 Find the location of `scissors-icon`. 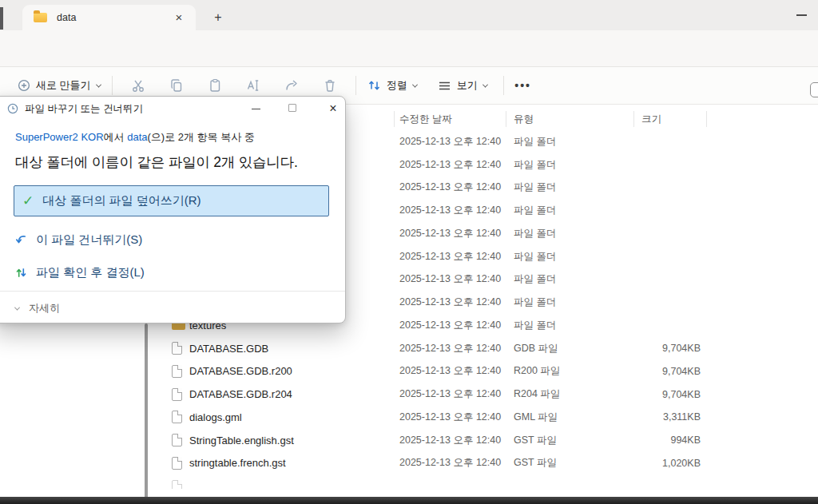

scissors-icon is located at coordinates (138, 85).